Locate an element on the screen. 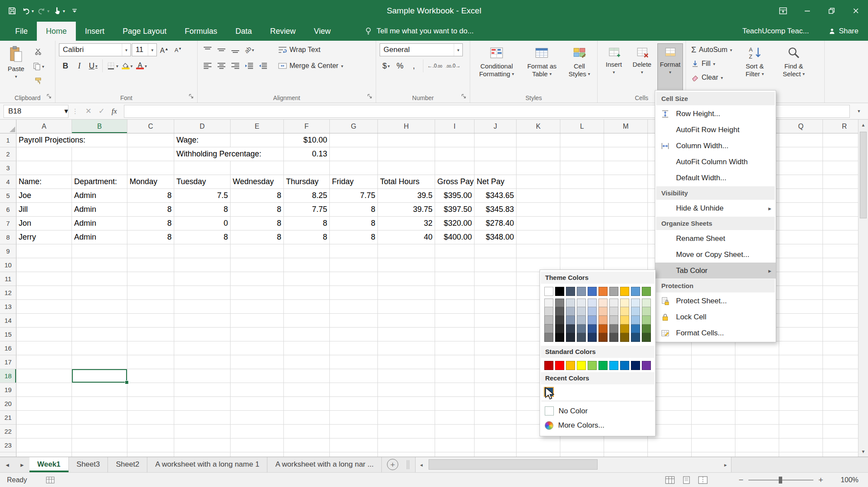 The width and height of the screenshot is (868, 487). cell-G11 is located at coordinates (354, 279).